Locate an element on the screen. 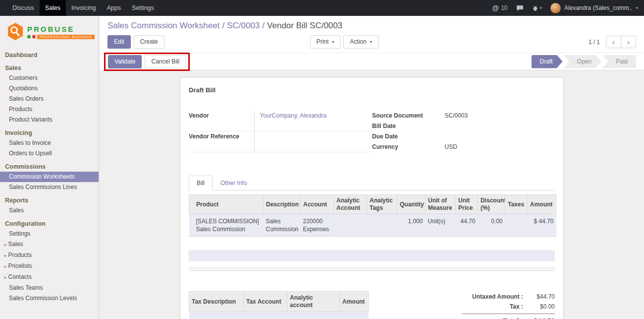  form-group-right: Source Document SC/0003 Bill Date Due Da… is located at coordinates (464, 131).